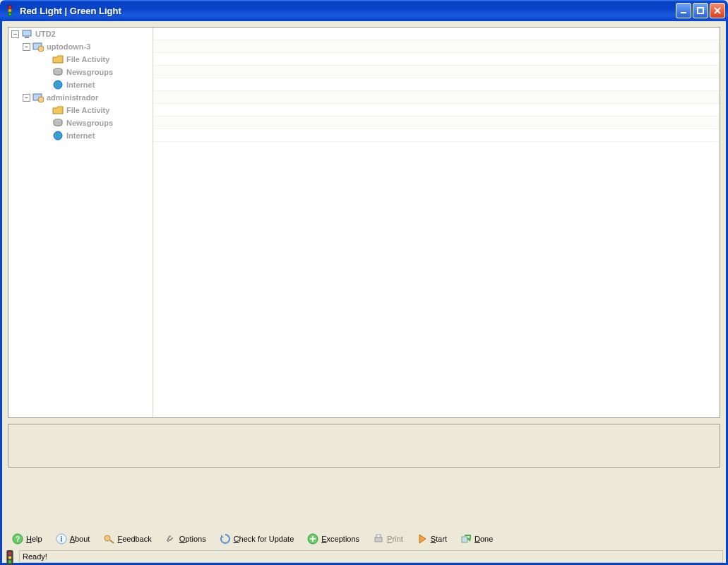  Describe the element at coordinates (72, 97) in the screenshot. I see `tree-label: administrador` at that location.